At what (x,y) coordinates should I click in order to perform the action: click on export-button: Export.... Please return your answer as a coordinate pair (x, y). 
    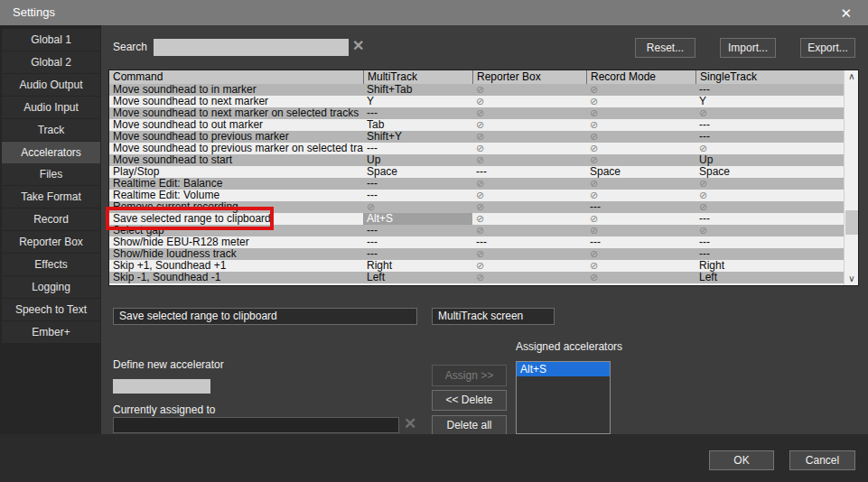
    Looking at the image, I should click on (827, 48).